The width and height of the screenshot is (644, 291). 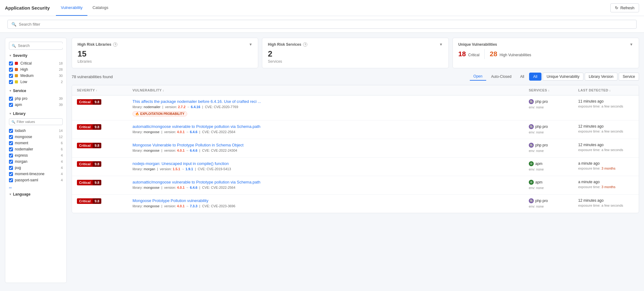 What do you see at coordinates (554, 104) in the screenshot?
I see `row-0-service: 🐘 php pro env: none` at bounding box center [554, 104].